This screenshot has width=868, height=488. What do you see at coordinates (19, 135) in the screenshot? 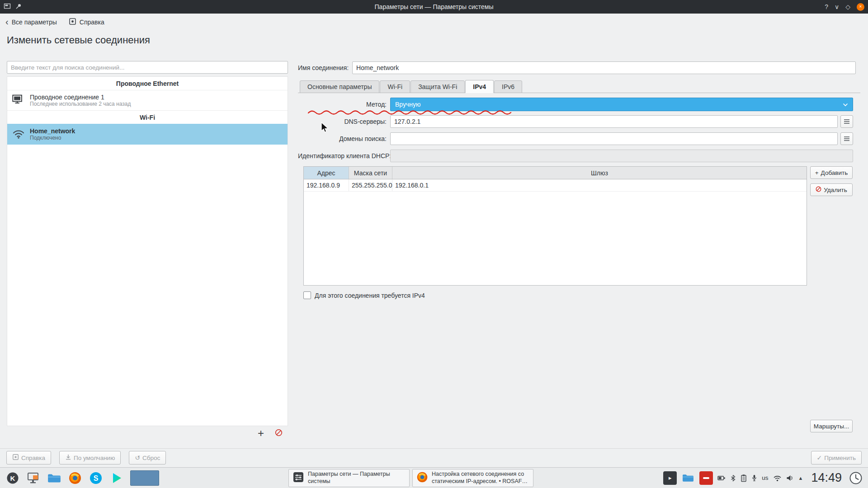
I see `wifi-icon` at bounding box center [19, 135].